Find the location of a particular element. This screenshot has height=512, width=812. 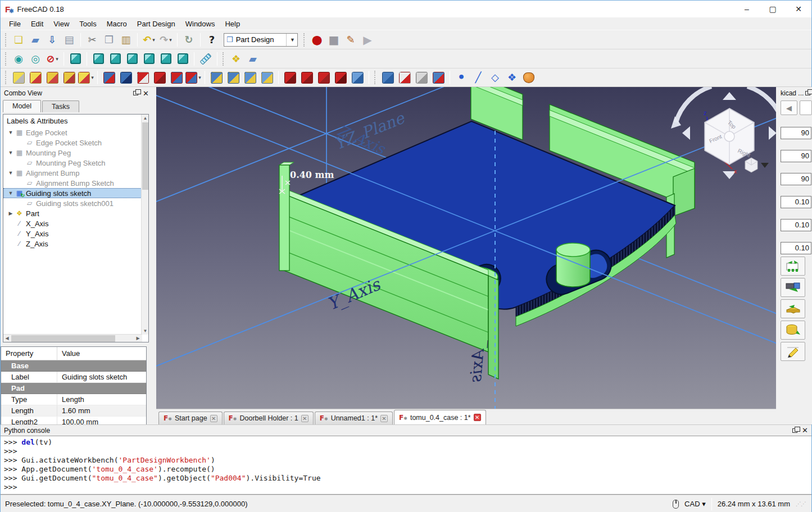

macro-execute-icon: ▶ is located at coordinates (368, 40).